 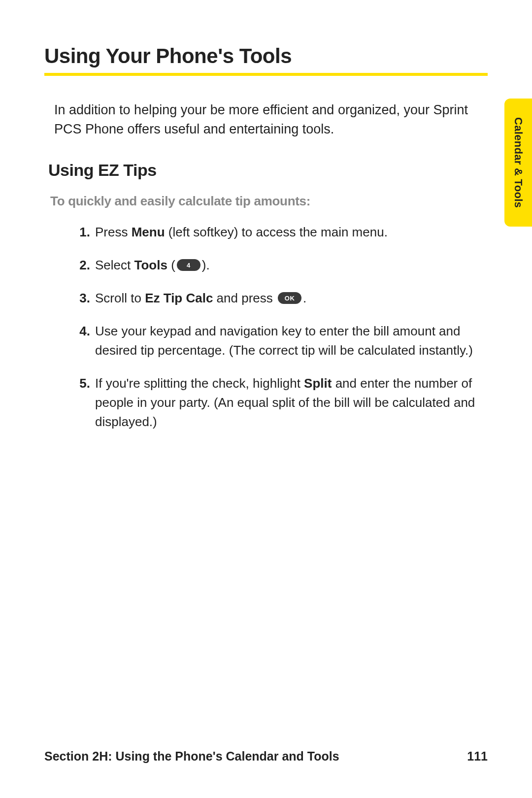 What do you see at coordinates (277, 265) in the screenshot?
I see `step-2: 2. Select Tools (4).` at bounding box center [277, 265].